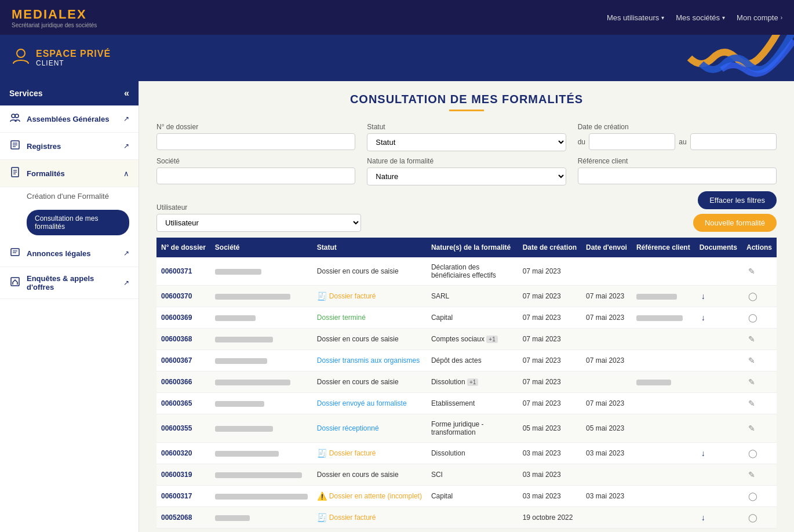 Image resolution: width=794 pixels, height=532 pixels. Describe the element at coordinates (183, 518) in the screenshot. I see `cell-dossier: 00052068` at that location.